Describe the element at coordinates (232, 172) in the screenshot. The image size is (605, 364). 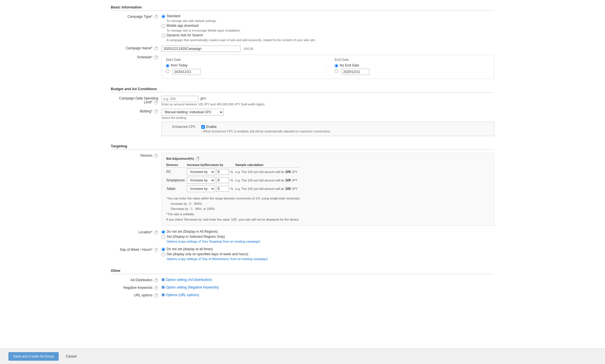
I see `pc-percent: %` at that location.